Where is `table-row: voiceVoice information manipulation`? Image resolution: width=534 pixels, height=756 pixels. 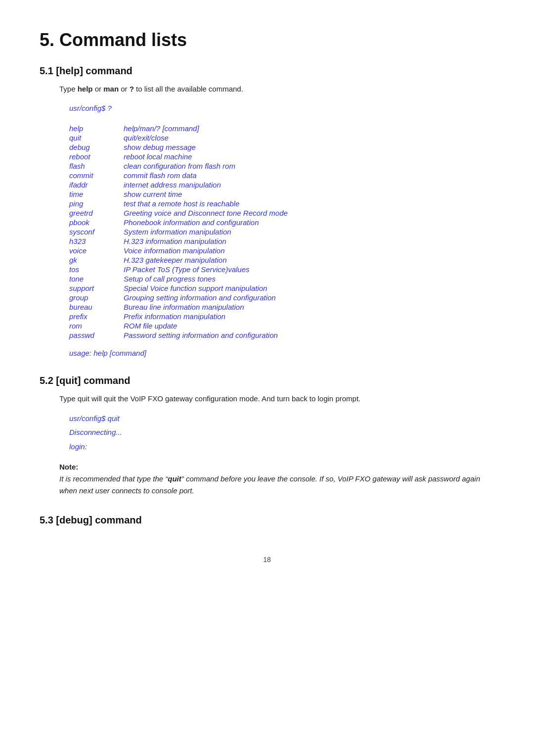 table-row: voiceVoice information manipulation is located at coordinates (178, 250).